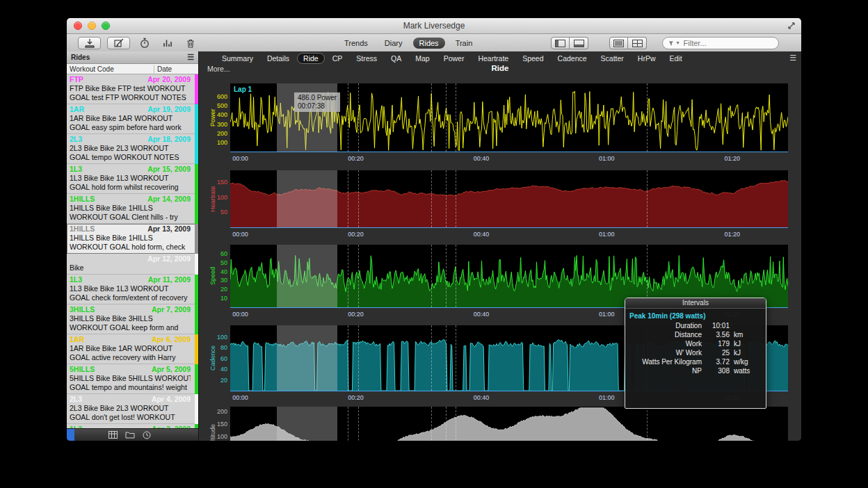 Image resolution: width=868 pixels, height=488 pixels. I want to click on filter-input, so click(728, 43).